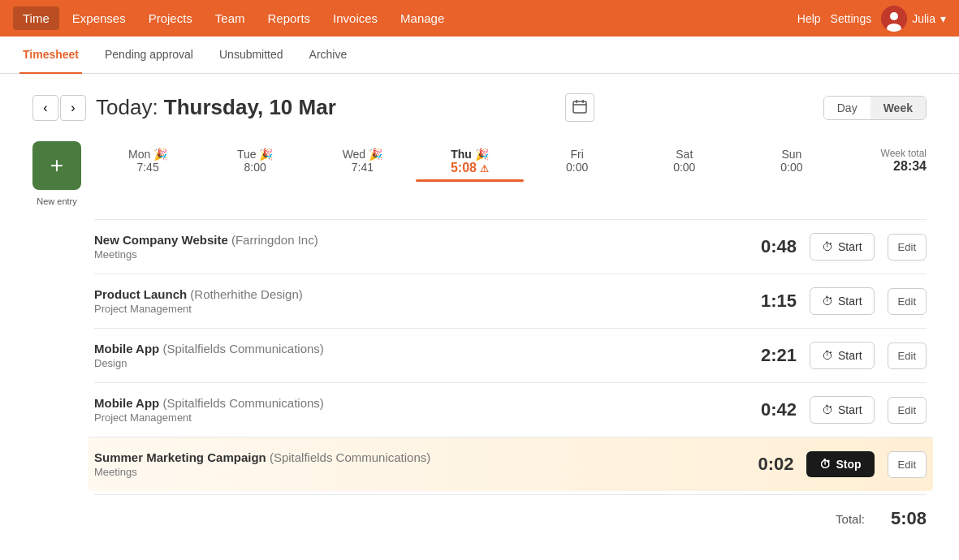 The height and width of the screenshot is (560, 959). I want to click on week-total-value: 28:34, so click(886, 166).